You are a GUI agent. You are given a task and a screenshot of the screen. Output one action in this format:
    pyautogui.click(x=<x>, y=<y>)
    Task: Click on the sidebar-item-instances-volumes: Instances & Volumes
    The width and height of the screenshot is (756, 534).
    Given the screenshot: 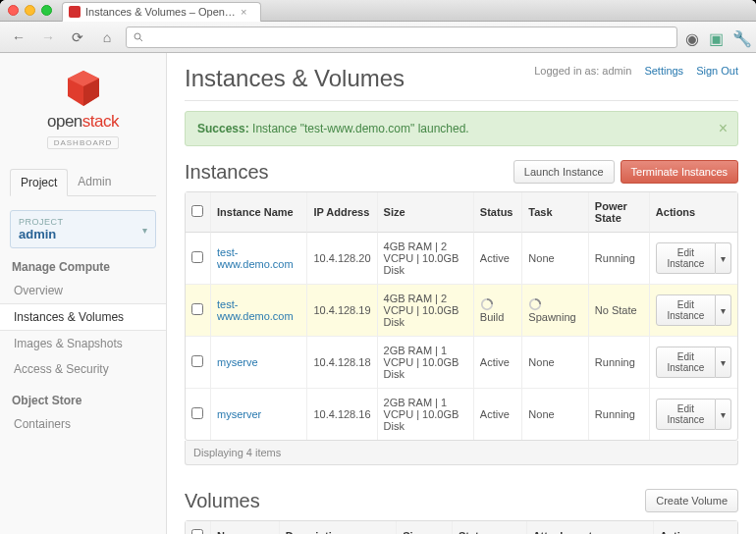 What is the action you would take?
    pyautogui.click(x=82, y=317)
    